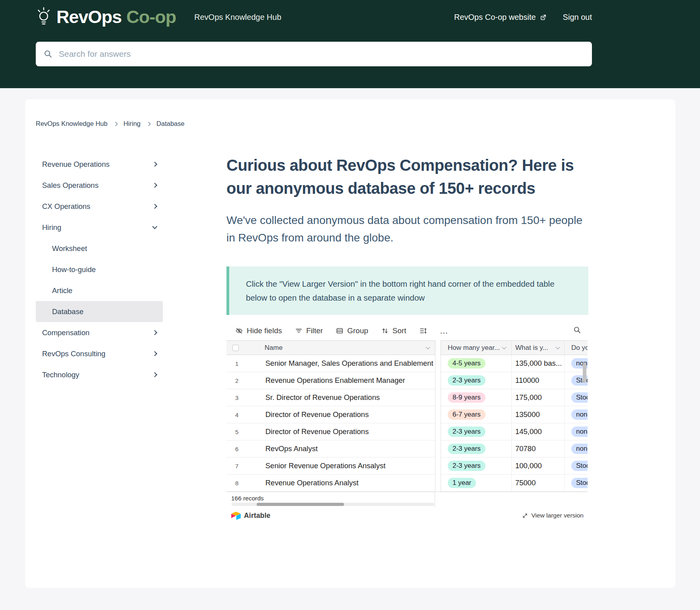 Image resolution: width=700 pixels, height=610 pixels. Describe the element at coordinates (352, 331) in the screenshot. I see `group-button: Group` at that location.